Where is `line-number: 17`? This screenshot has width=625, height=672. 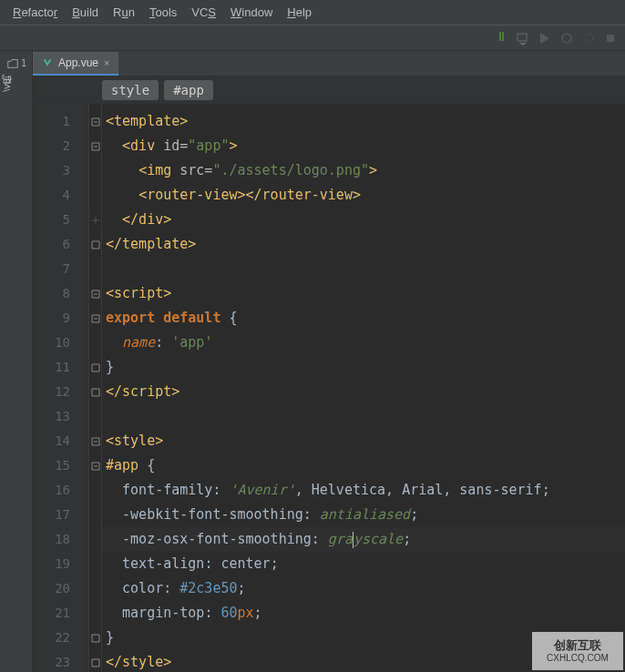
line-number: 17 is located at coordinates (60, 515).